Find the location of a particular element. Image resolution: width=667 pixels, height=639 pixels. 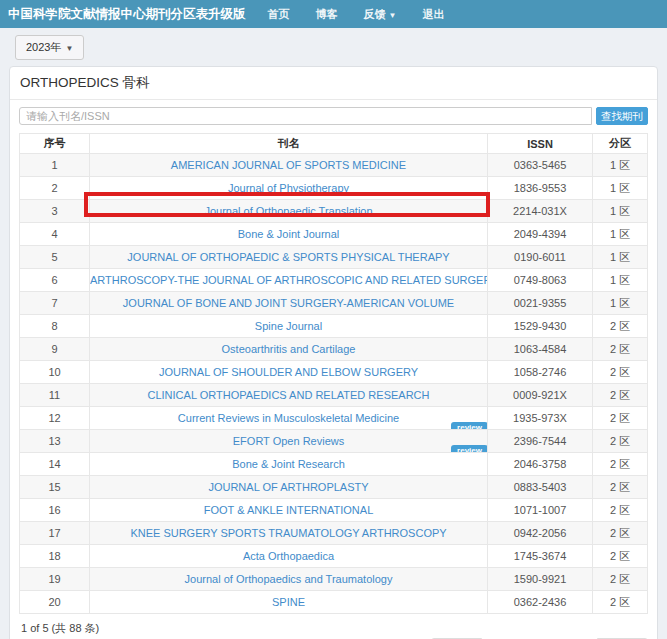

journal-name-cell: ARTHROSCOPY-THE JOURNAL OF ARTHROSCOPIC … is located at coordinates (289, 280).